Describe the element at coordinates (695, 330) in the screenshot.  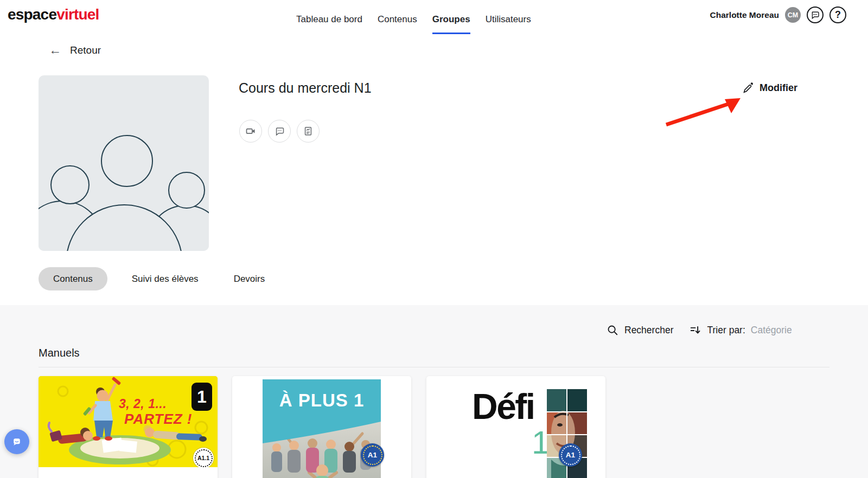
I see `sort-icon` at that location.